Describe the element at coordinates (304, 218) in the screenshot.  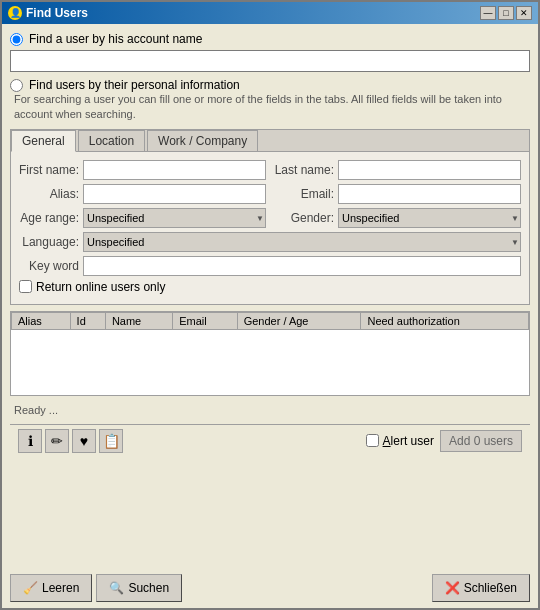
I see `gender-label: Gender:` at that location.